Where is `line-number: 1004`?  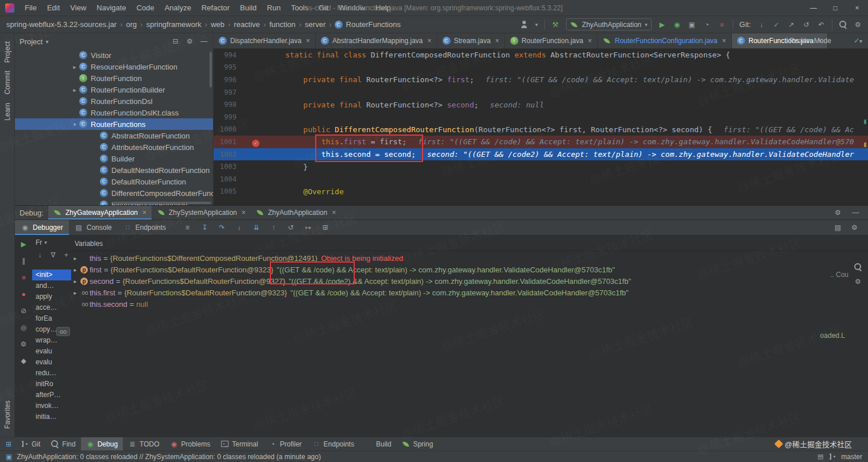 line-number: 1004 is located at coordinates (233, 179).